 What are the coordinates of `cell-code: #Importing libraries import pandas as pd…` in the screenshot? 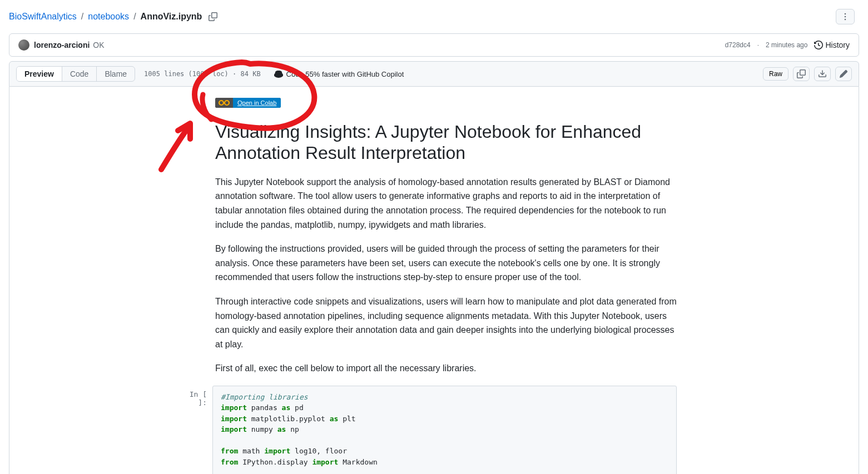 It's located at (445, 430).